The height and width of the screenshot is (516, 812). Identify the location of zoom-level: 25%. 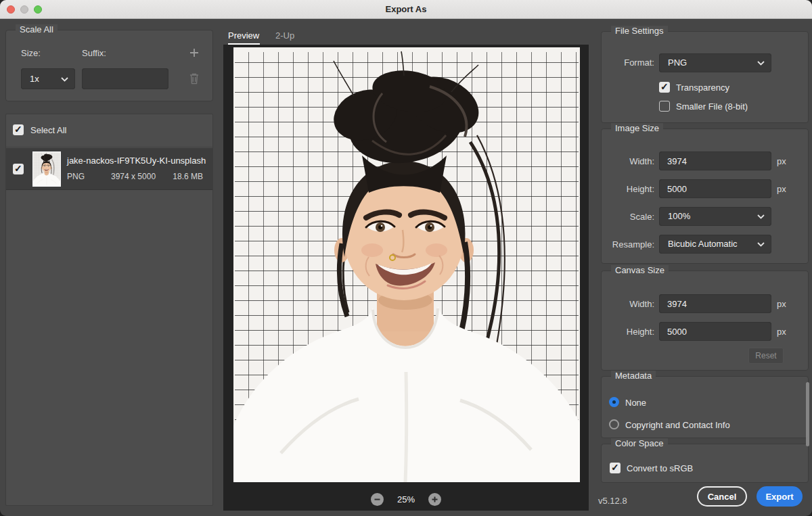
(406, 499).